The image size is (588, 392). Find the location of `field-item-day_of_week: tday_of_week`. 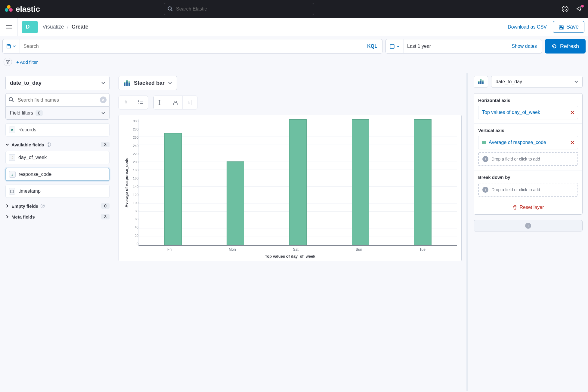

field-item-day_of_week: tday_of_week is located at coordinates (57, 158).